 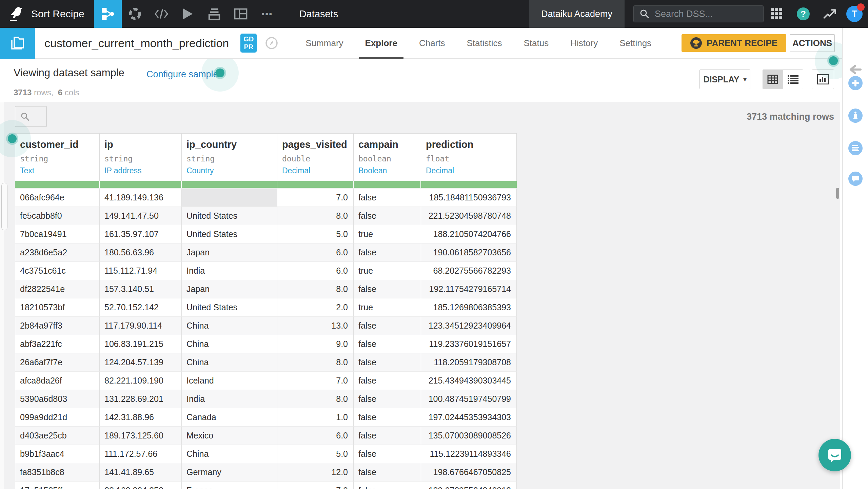 I want to click on lab-icon, so click(x=135, y=14).